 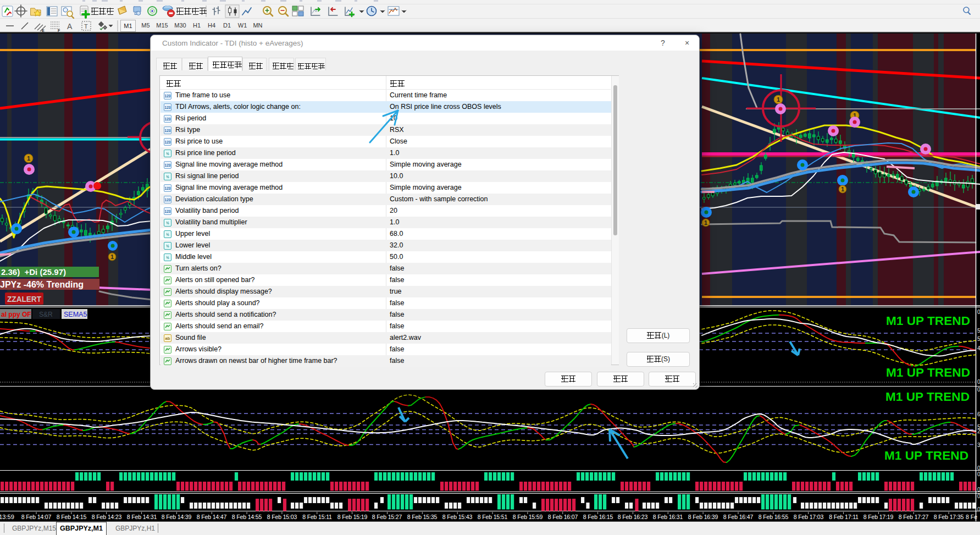 What do you see at coordinates (24, 299) in the screenshot?
I see `svg-text: ZZALERT` at bounding box center [24, 299].